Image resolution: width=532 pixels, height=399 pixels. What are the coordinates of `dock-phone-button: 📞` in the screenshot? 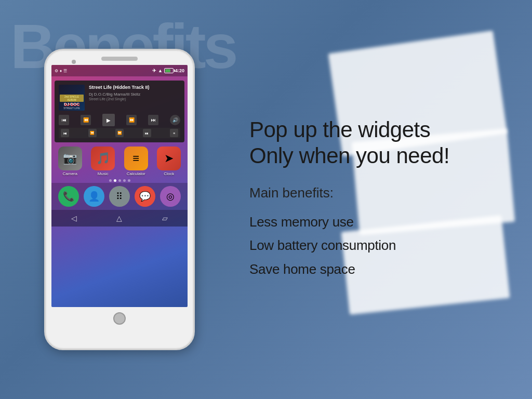 It's located at (69, 196).